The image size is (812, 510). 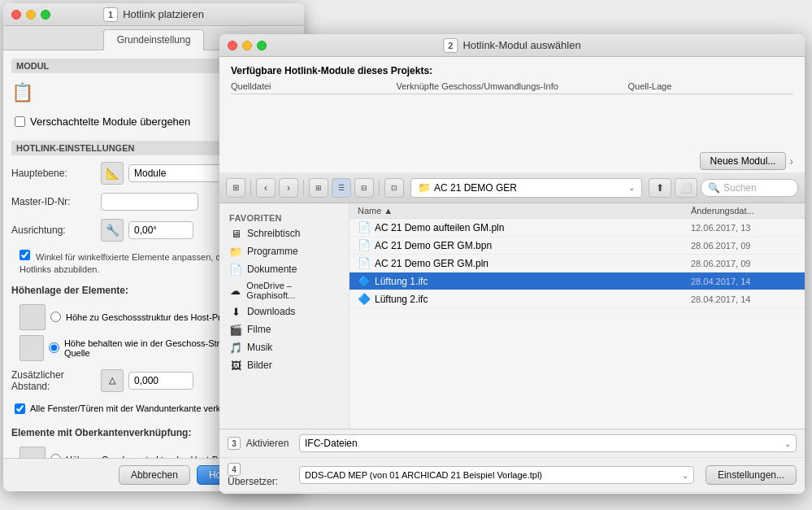 What do you see at coordinates (154, 40) in the screenshot?
I see `tab-grundeinstellung: Grundeinstellung` at bounding box center [154, 40].